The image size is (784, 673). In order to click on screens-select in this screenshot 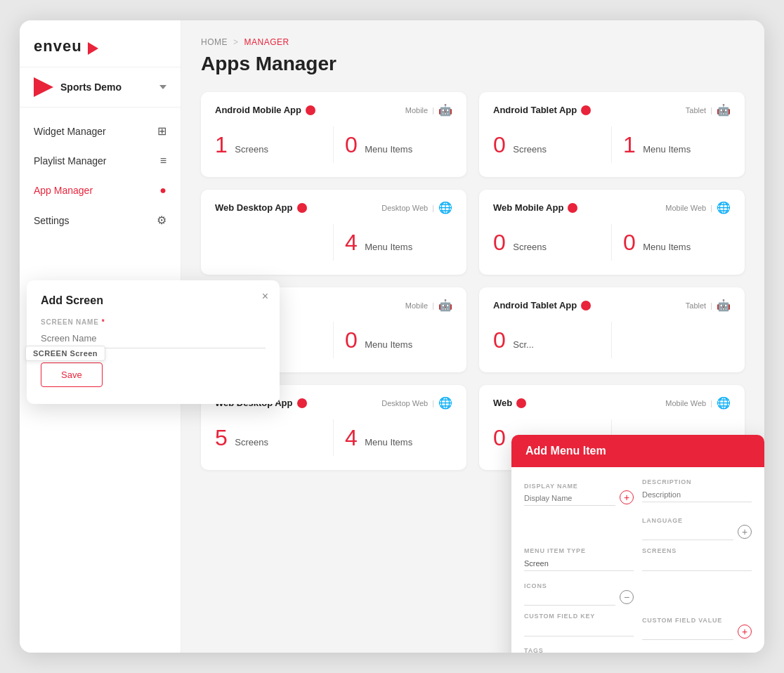, I will do `click(697, 563)`.